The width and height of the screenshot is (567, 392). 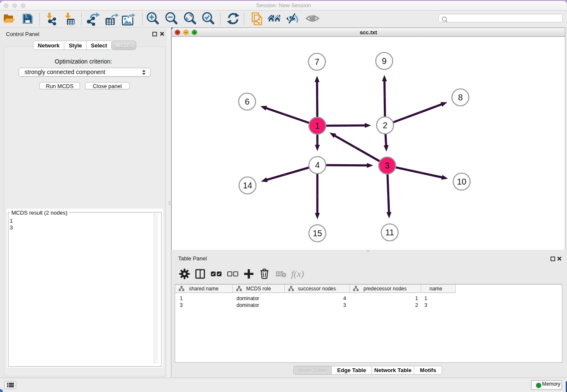 What do you see at coordinates (460, 97) in the screenshot?
I see `svg-text: 8` at bounding box center [460, 97].